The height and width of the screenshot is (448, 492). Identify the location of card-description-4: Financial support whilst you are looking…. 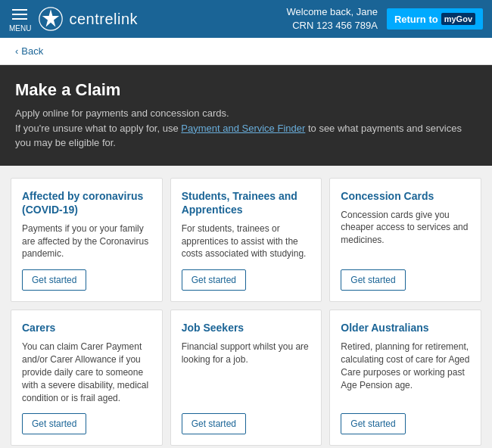
(247, 372).